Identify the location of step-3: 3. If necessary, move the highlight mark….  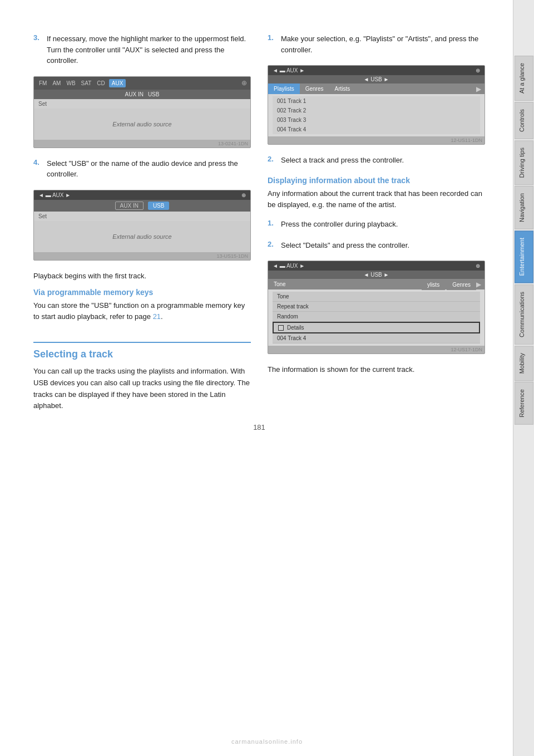
(142, 50).